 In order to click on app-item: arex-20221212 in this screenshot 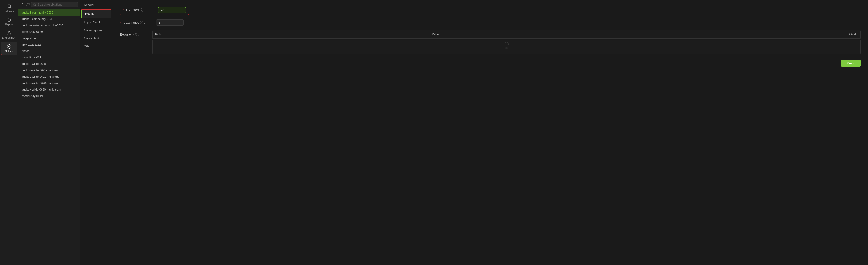, I will do `click(49, 44)`.